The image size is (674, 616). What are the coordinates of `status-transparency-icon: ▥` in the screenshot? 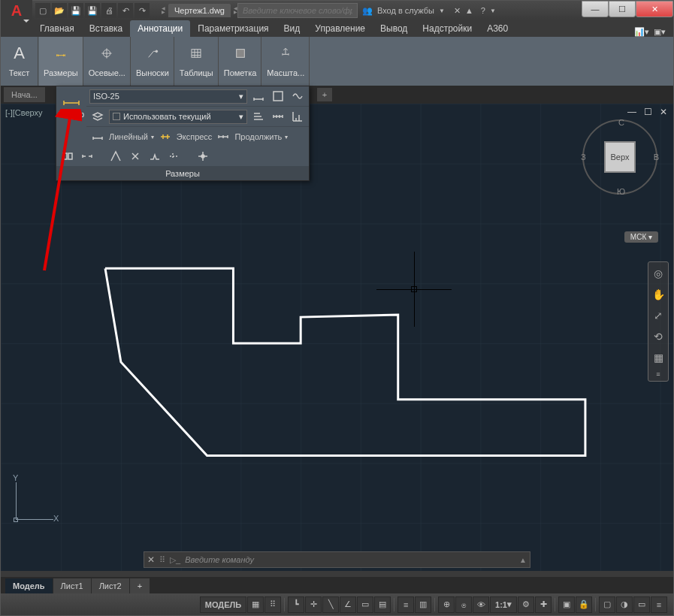 It's located at (423, 605).